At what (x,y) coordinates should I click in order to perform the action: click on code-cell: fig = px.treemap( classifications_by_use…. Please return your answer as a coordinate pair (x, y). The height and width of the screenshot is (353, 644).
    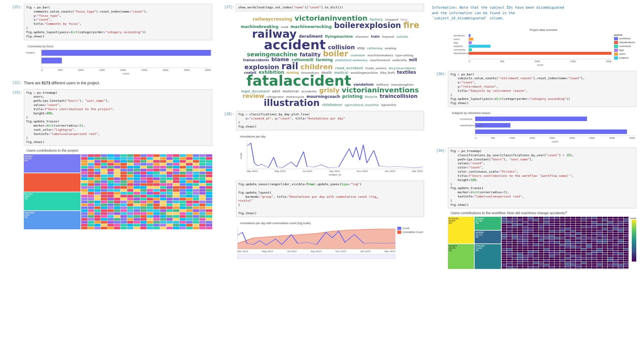
    Looking at the image, I should click on (542, 178).